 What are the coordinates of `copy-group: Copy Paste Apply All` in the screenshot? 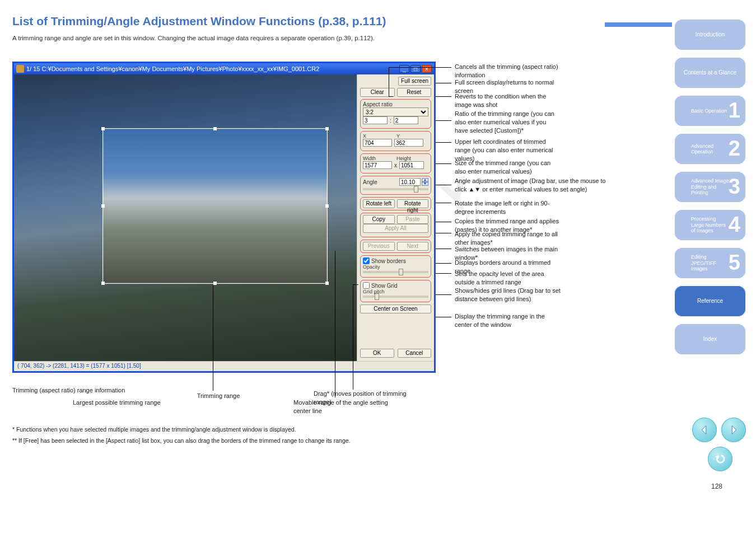 It's located at (395, 225).